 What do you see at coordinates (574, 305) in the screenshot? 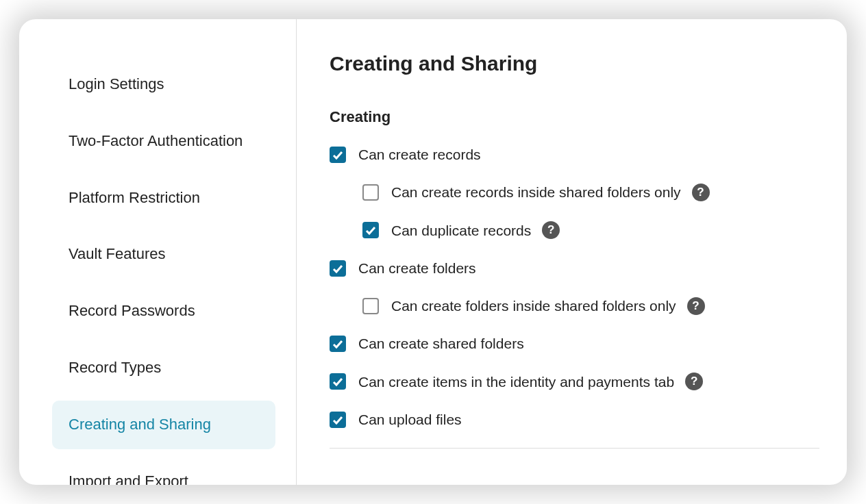
I see `option-folders-shared-folders-only: Can create folders inside shared folders…` at bounding box center [574, 305].